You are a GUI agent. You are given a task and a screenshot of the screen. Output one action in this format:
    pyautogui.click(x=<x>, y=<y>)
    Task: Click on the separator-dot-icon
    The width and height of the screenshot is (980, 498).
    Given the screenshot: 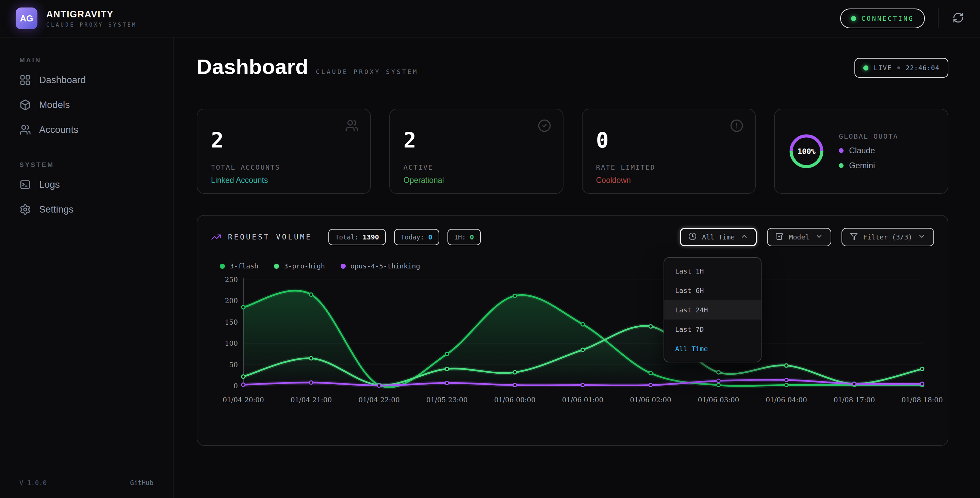 What is the action you would take?
    pyautogui.click(x=899, y=68)
    